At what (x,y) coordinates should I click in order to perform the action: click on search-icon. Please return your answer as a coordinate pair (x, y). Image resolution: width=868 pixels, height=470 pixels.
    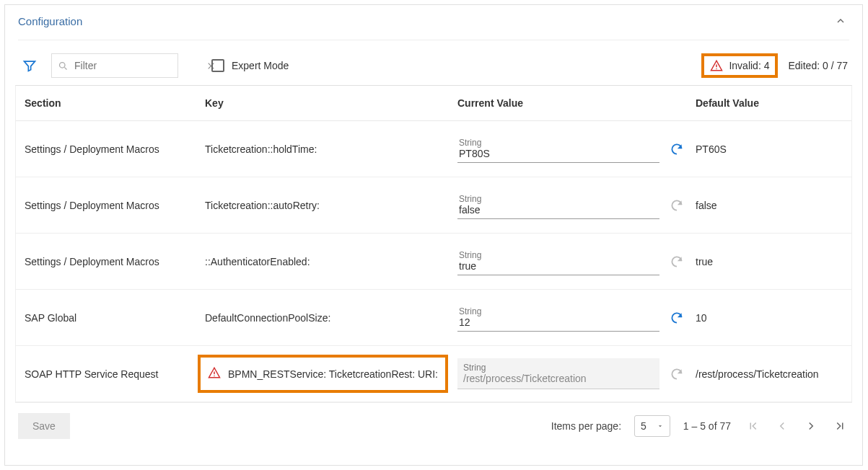
    Looking at the image, I should click on (63, 66).